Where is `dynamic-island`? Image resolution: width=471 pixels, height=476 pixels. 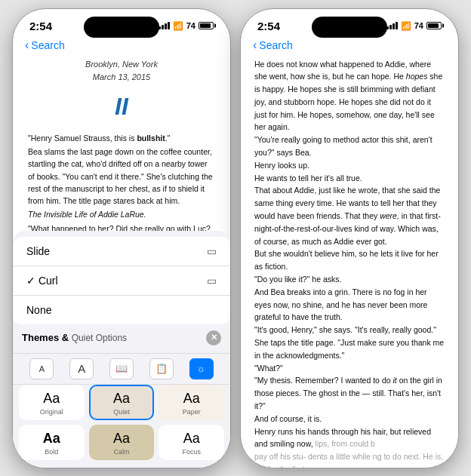
dynamic-island is located at coordinates (122, 27).